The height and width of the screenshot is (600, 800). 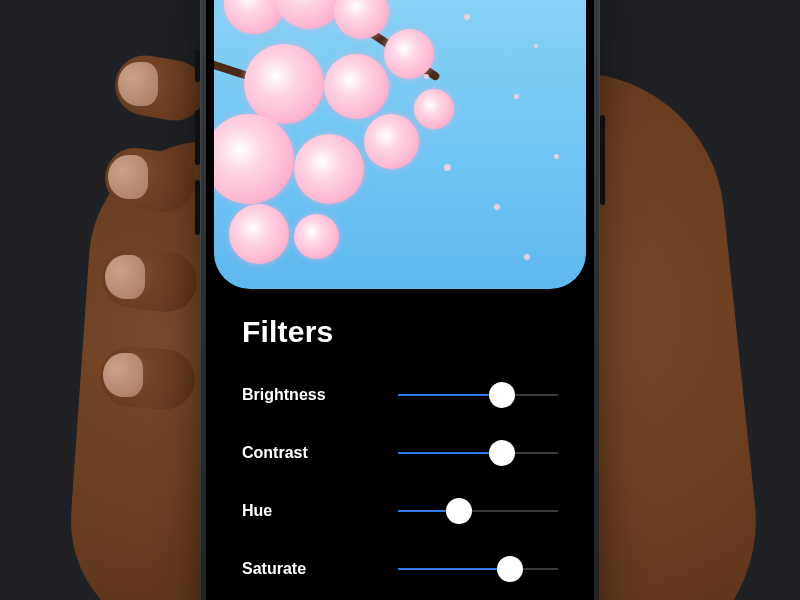 I want to click on slider-label: Contrast, so click(x=308, y=453).